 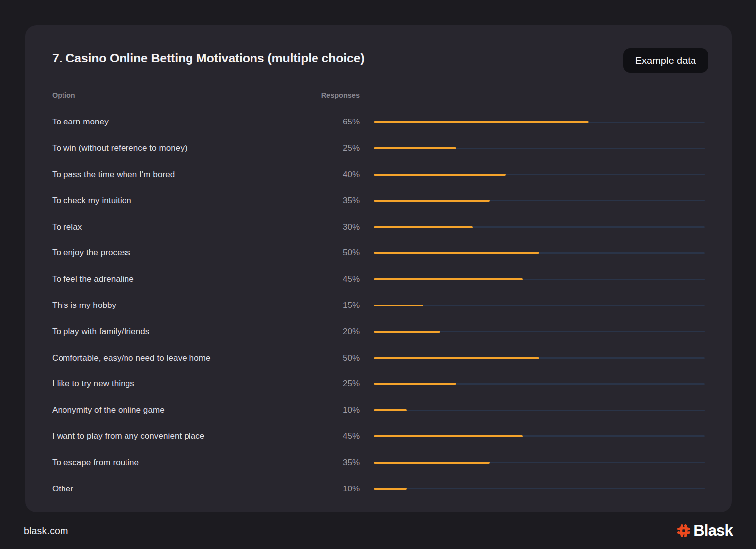 I want to click on table-row: Other 10%, so click(x=378, y=489).